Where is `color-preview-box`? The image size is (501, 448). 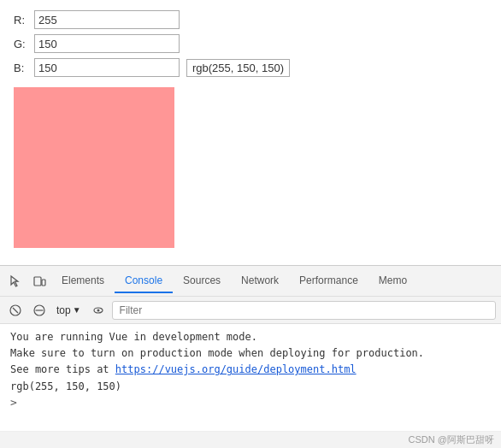 color-preview-box is located at coordinates (94, 168).